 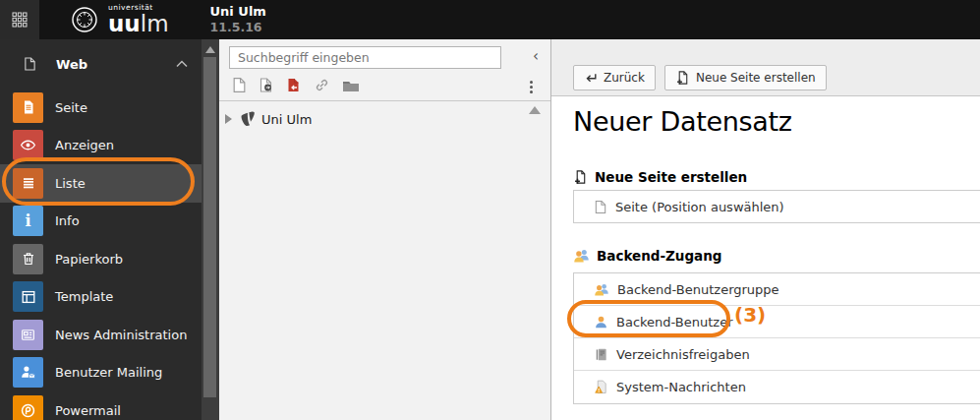 I want to click on user-mail-icon, so click(x=28, y=372).